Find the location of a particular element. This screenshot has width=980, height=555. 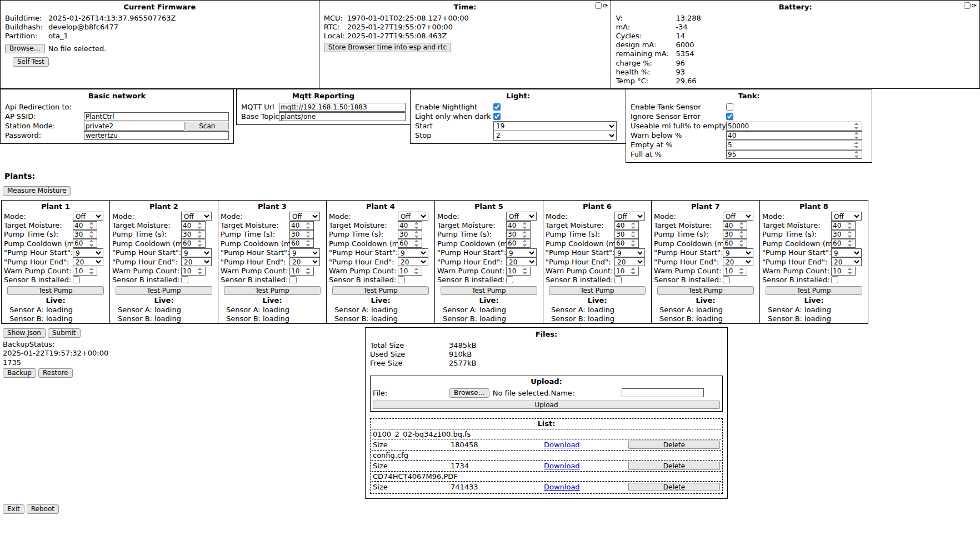

time-auto-refresh-checkbox is located at coordinates (598, 6).